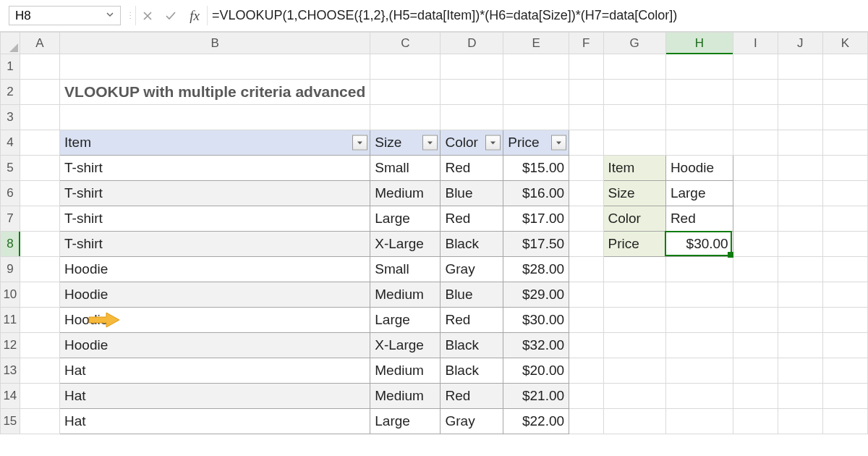 The width and height of the screenshot is (868, 456). Describe the element at coordinates (800, 117) in the screenshot. I see `cell-J3` at that location.